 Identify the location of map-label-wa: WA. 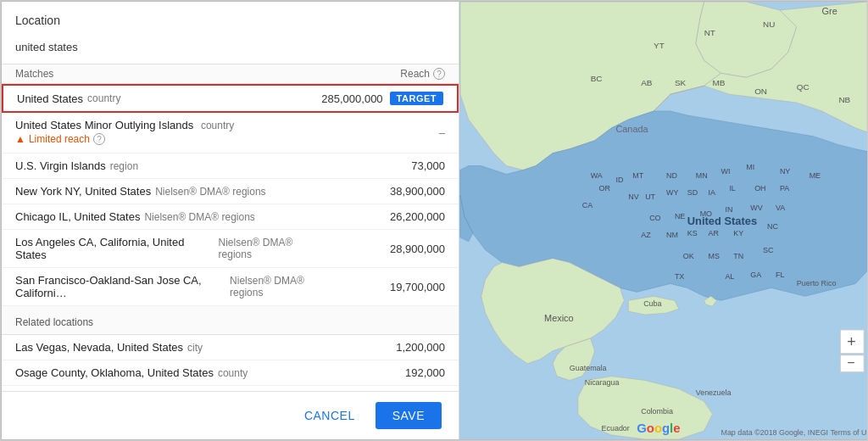
(597, 176).